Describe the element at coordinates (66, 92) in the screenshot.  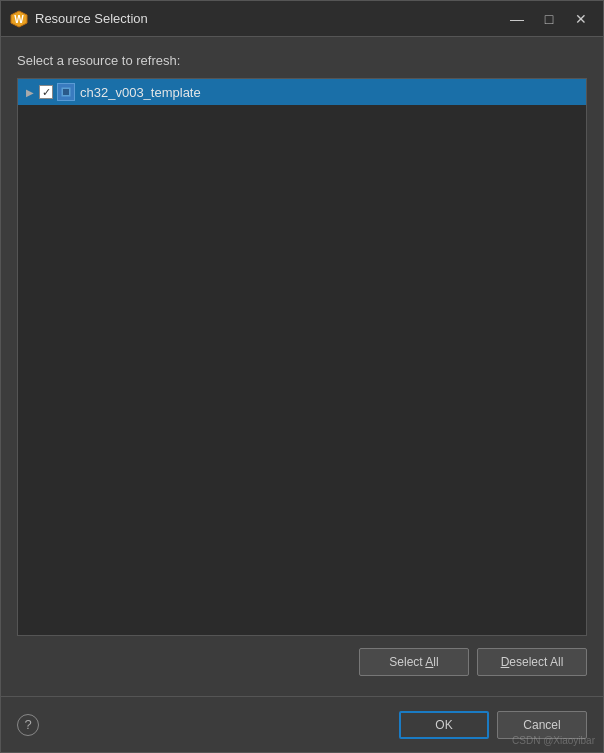
I see `resource-type-icon` at that location.